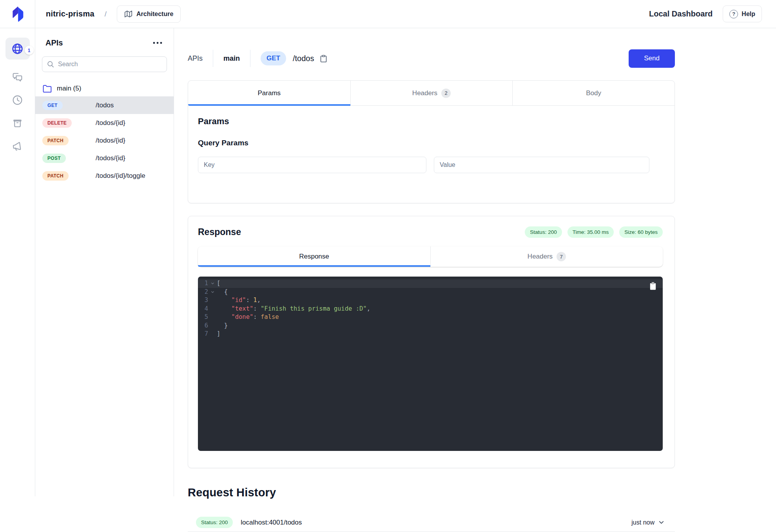 Image resolution: width=776 pixels, height=532 pixels. I want to click on endpoint-path: /todos/{id}/toggle, so click(121, 176).